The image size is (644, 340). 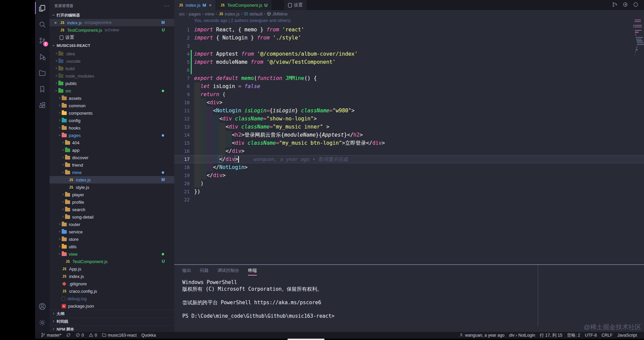 I want to click on account-icon, so click(x=42, y=306).